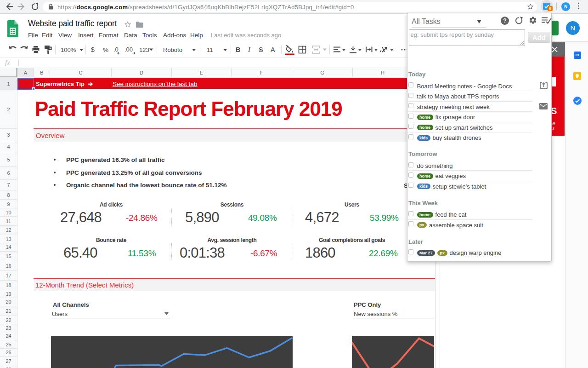 Image resolution: width=588 pixels, height=368 pixels. I want to click on svg-text: 11, so click(210, 50).